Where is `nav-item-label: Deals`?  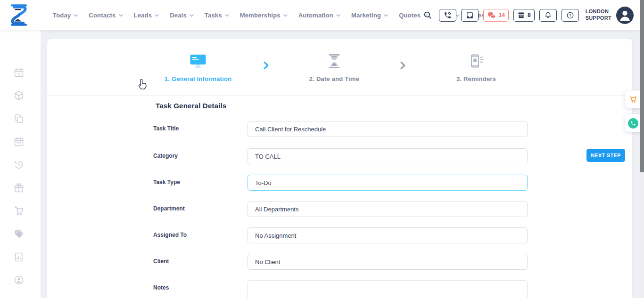
nav-item-label: Deals is located at coordinates (178, 15).